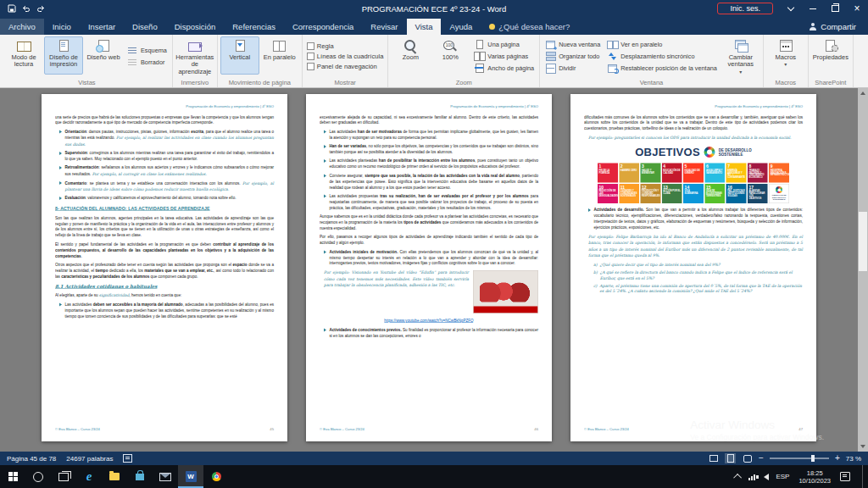 The image size is (868, 488). I want to click on taskbar-app-chrome, so click(216, 476).